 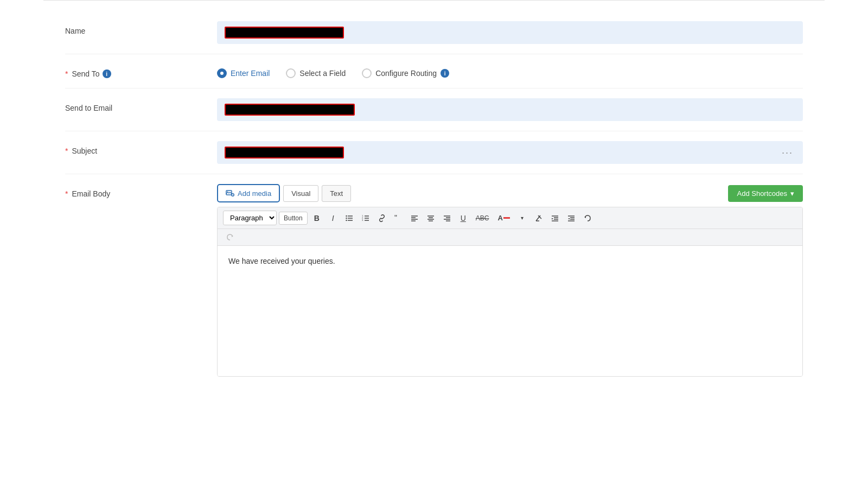 I want to click on align-left-button, so click(x=414, y=218).